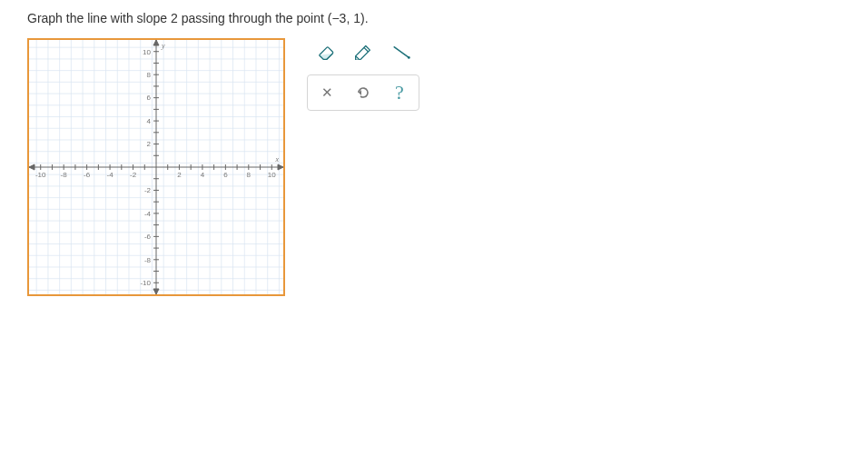 This screenshot has width=868, height=456. I want to click on eraser-icon, so click(325, 52).